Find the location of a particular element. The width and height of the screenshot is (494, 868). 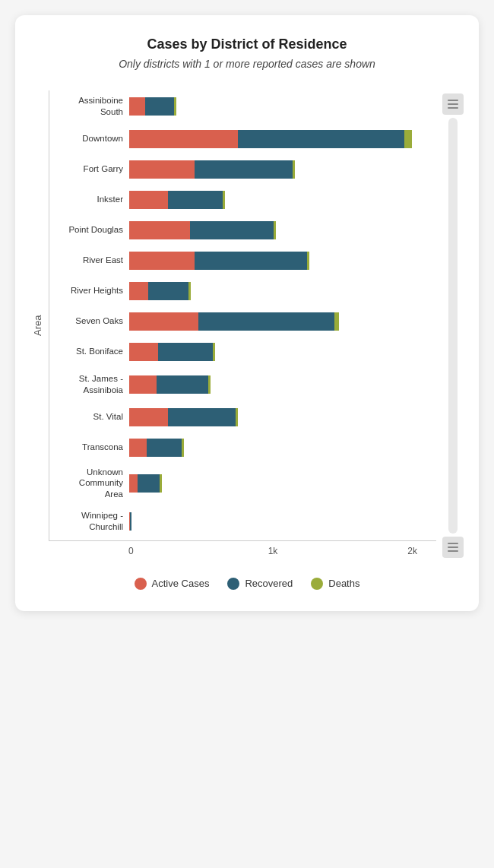

scrollbar-bottom is located at coordinates (453, 547).